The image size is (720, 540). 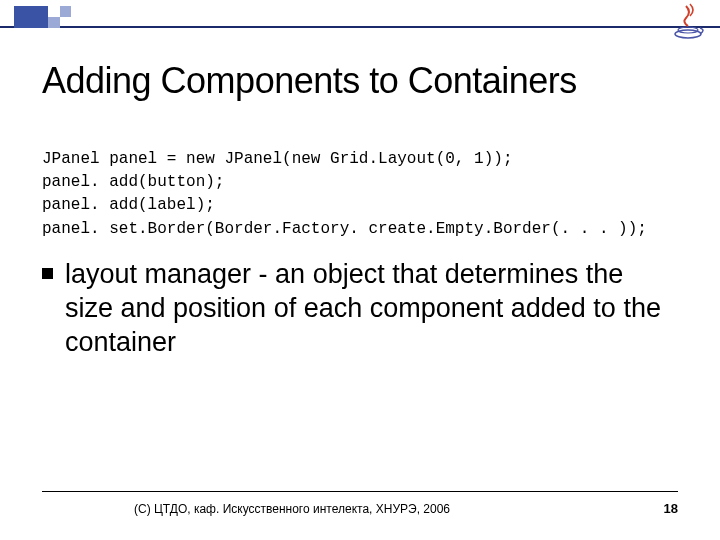 What do you see at coordinates (128, 205) in the screenshot?
I see `code-line-3: panel. add(label);` at bounding box center [128, 205].